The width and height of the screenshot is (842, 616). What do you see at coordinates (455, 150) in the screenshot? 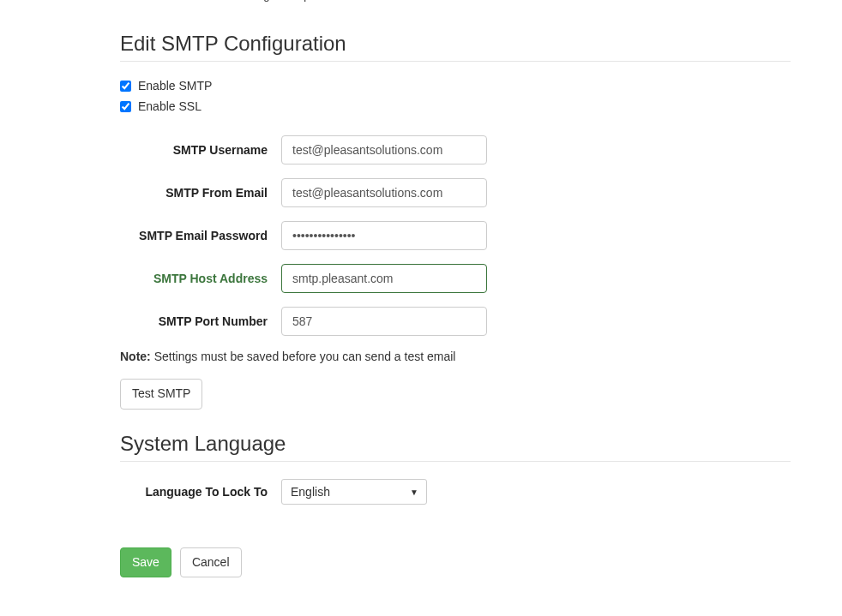
I see `smtp-username-group: SMTP Username` at bounding box center [455, 150].